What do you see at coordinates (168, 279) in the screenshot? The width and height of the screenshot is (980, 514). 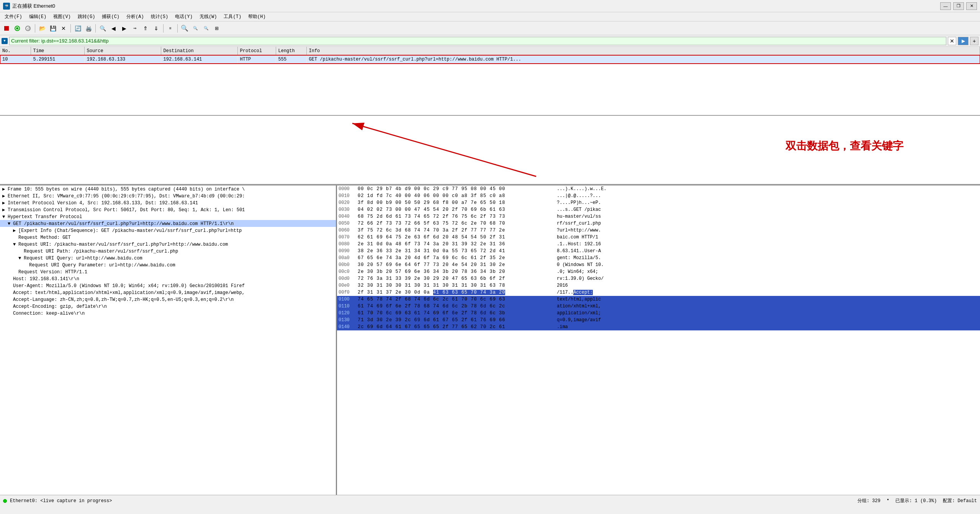 I see `detail-line-host: Host: 192.168.63.141\r\n` at bounding box center [168, 279].